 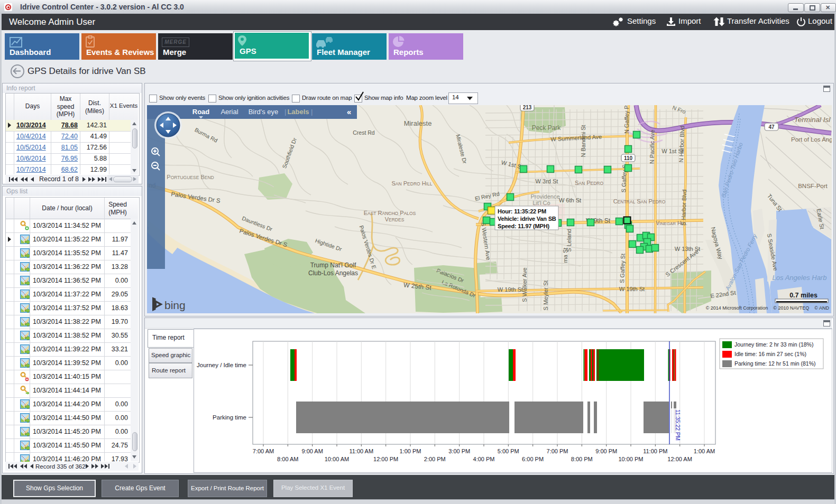 I want to click on svg-text: 11:00 PM, so click(x=655, y=451).